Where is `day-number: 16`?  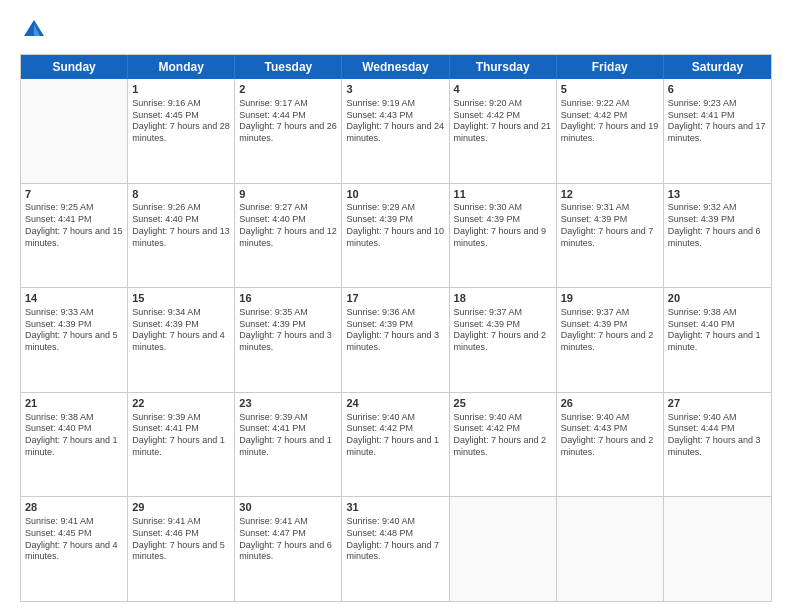 day-number: 16 is located at coordinates (288, 298).